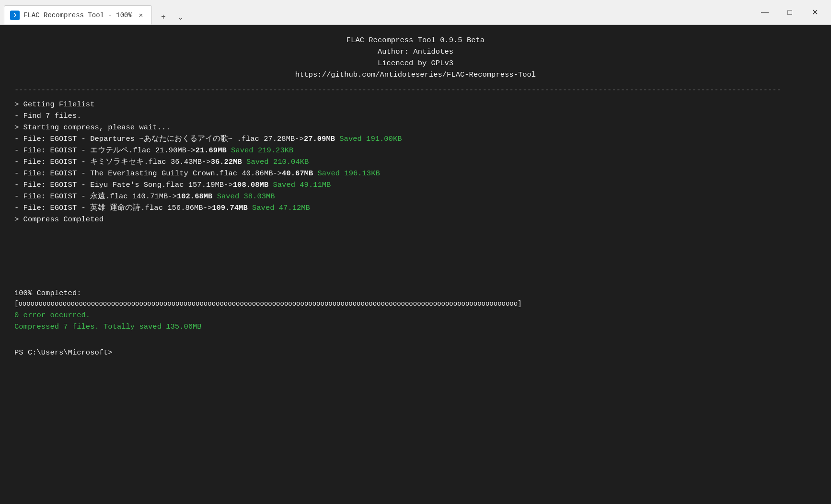 Image resolution: width=831 pixels, height=504 pixels. Describe the element at coordinates (416, 139) in the screenshot. I see `log-line-4: - File: EGOIST - Departures ~あなたにおくるアイの歌…` at that location.